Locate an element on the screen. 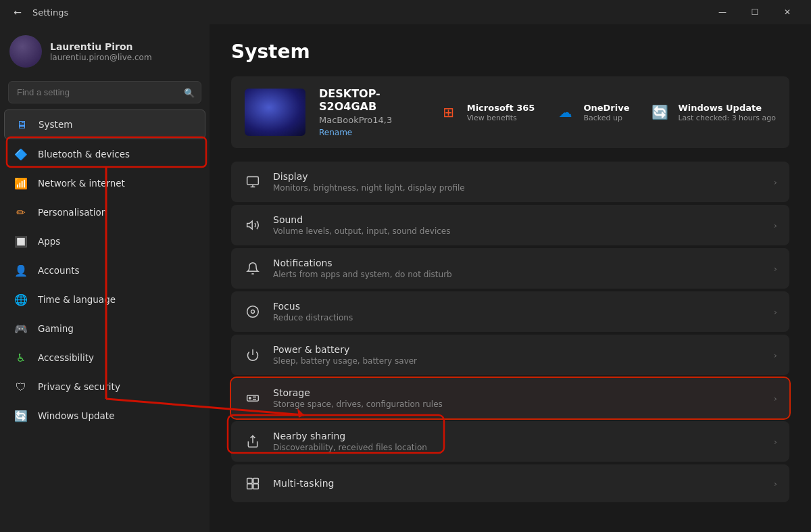  sidebar-item-label: Bluetooth & devices is located at coordinates (84, 154).